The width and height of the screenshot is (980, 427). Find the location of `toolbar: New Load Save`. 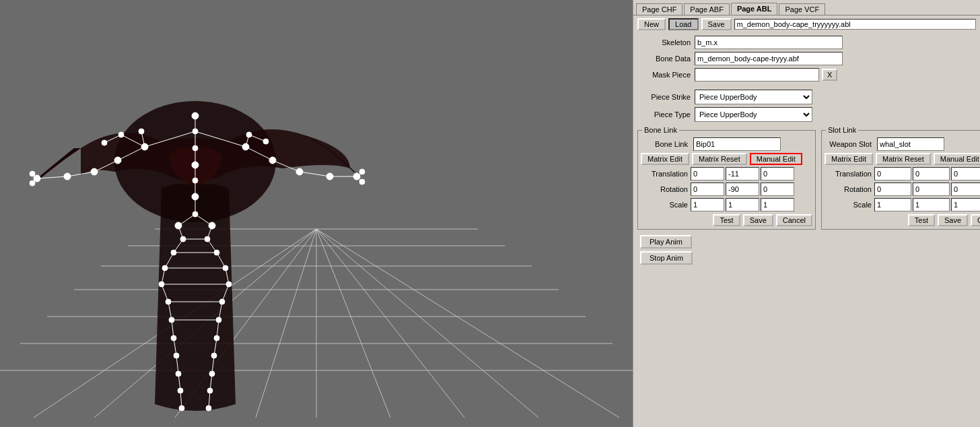

toolbar: New Load Save is located at coordinates (806, 24).